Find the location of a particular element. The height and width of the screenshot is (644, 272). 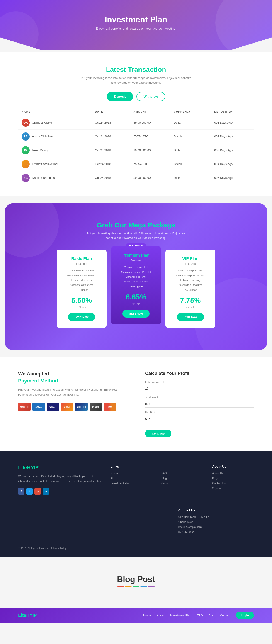

most-popular-badge: Most Popular is located at coordinates (136, 246).